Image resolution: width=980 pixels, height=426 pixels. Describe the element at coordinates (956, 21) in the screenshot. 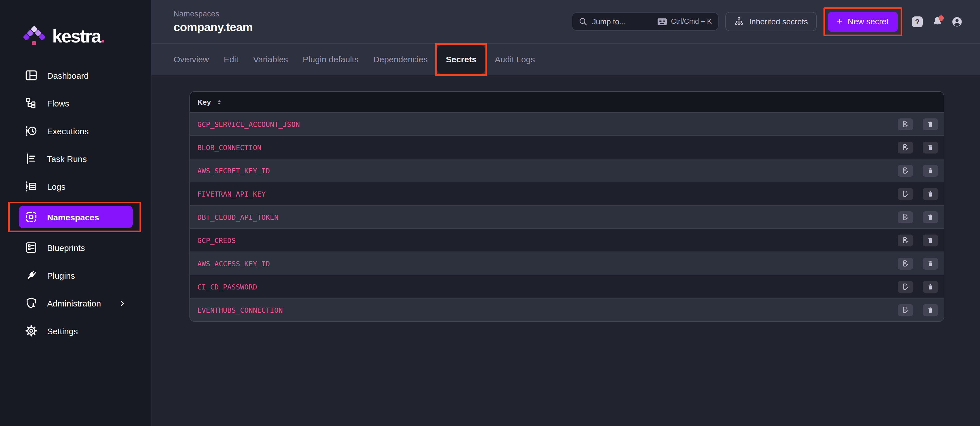

I see `avatar` at that location.